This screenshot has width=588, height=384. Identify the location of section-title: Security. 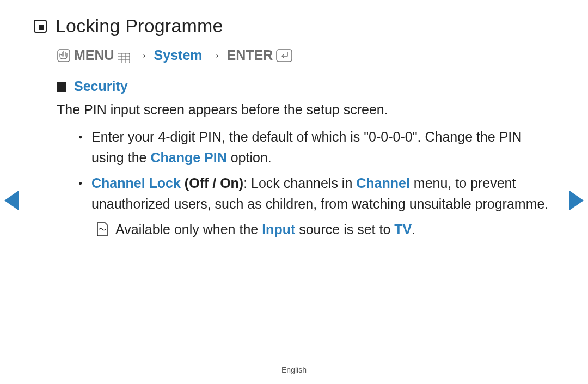
(101, 86).